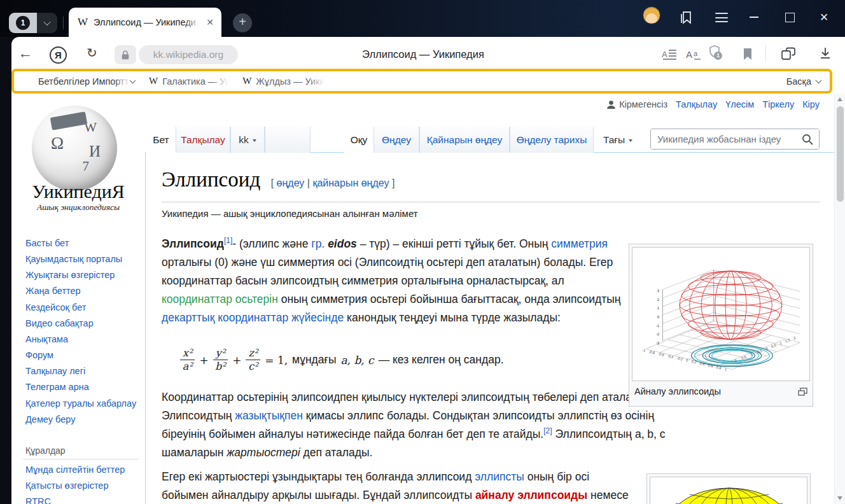 This screenshot has width=845, height=504. I want to click on ellipsoid-plot-image: 3210-1-2-3 -1-0.8-0.6-0.4-0.200.20.40.60…, so click(721, 314).